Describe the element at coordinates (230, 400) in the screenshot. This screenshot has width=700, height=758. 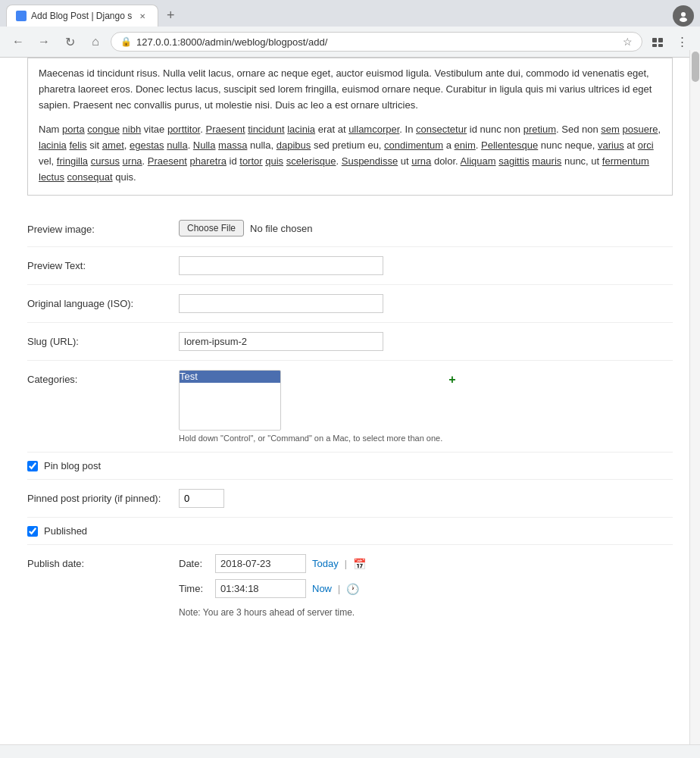
I see `categories-select: Test` at that location.